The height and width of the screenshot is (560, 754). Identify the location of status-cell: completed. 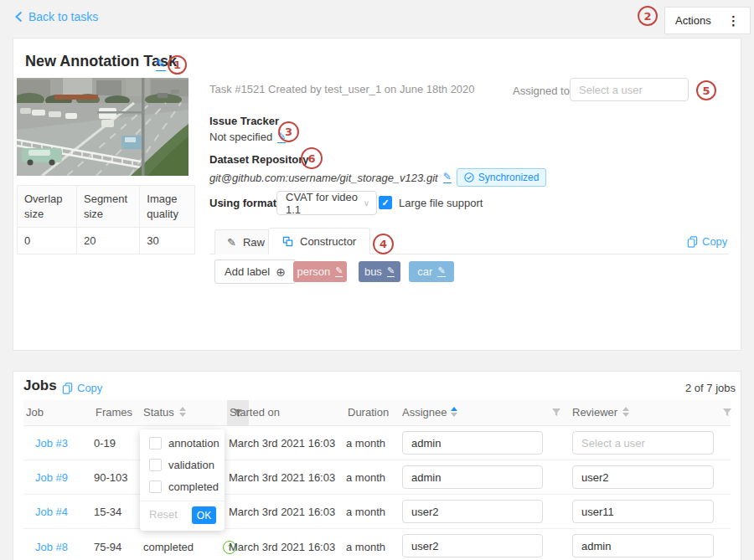
(168, 546).